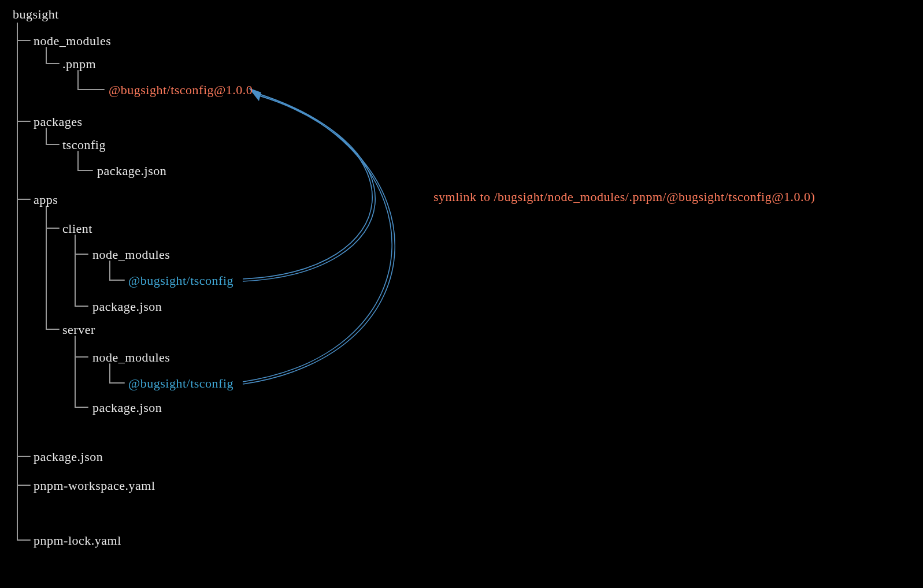 The image size is (923, 588). I want to click on client-package-json: package.json, so click(127, 307).